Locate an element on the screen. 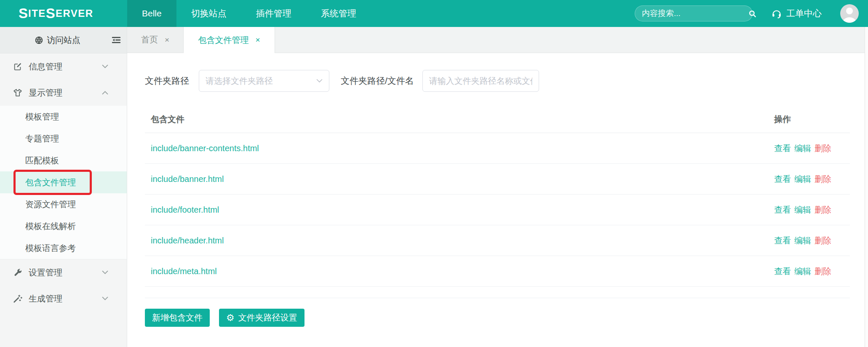 The height and width of the screenshot is (347, 868). search-input is located at coordinates (693, 13).